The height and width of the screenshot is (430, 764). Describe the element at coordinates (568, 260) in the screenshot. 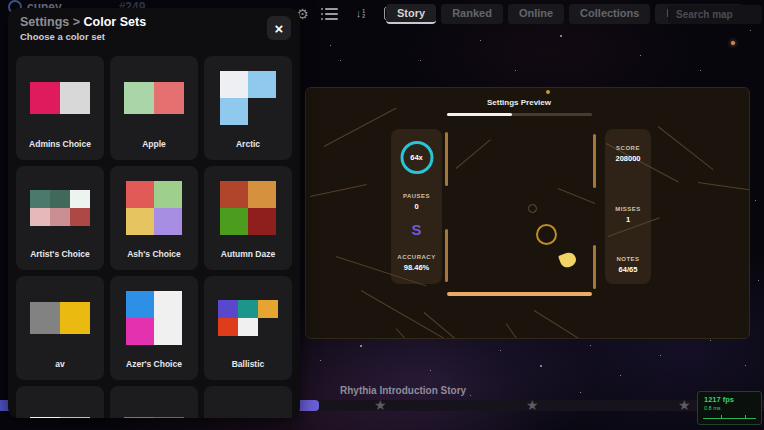

I see `note` at that location.